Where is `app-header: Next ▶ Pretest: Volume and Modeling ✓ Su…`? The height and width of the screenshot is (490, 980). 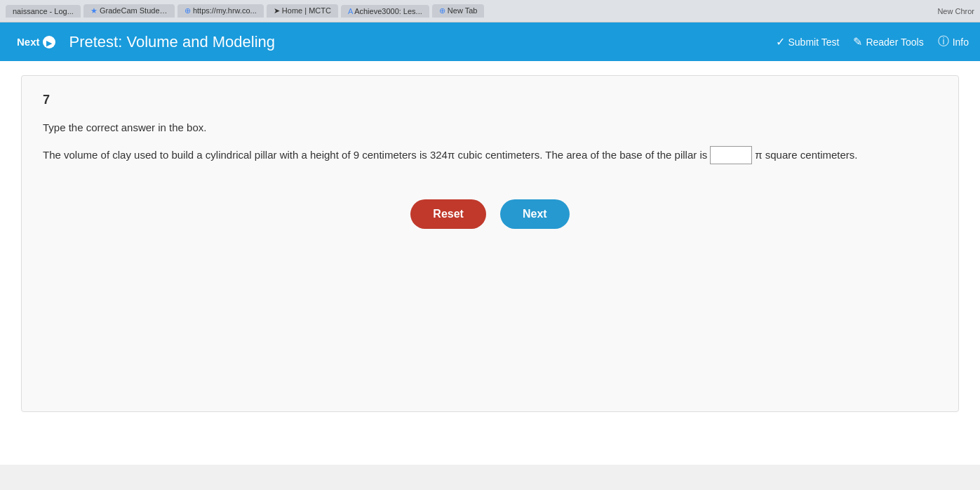 app-header: Next ▶ Pretest: Volume and Modeling ✓ Su… is located at coordinates (490, 42).